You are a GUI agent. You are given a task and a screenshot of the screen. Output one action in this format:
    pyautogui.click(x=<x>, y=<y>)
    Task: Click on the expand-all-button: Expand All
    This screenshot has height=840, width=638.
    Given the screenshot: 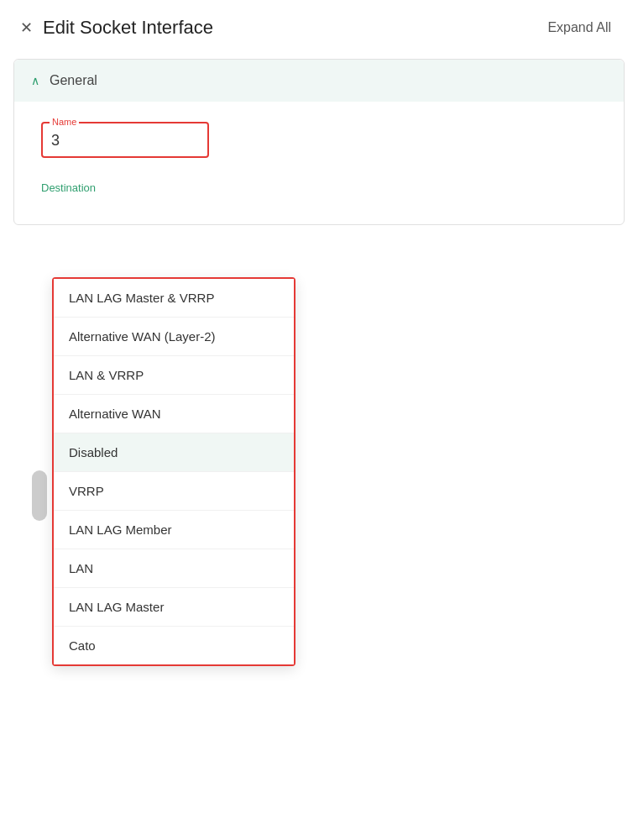 What is the action you would take?
    pyautogui.click(x=579, y=28)
    